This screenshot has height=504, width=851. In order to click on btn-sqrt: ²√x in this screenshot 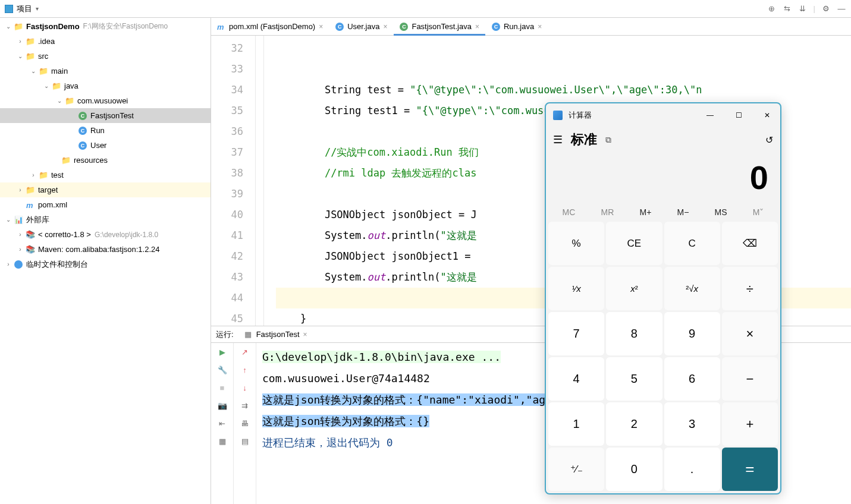, I will do `click(692, 289)`.